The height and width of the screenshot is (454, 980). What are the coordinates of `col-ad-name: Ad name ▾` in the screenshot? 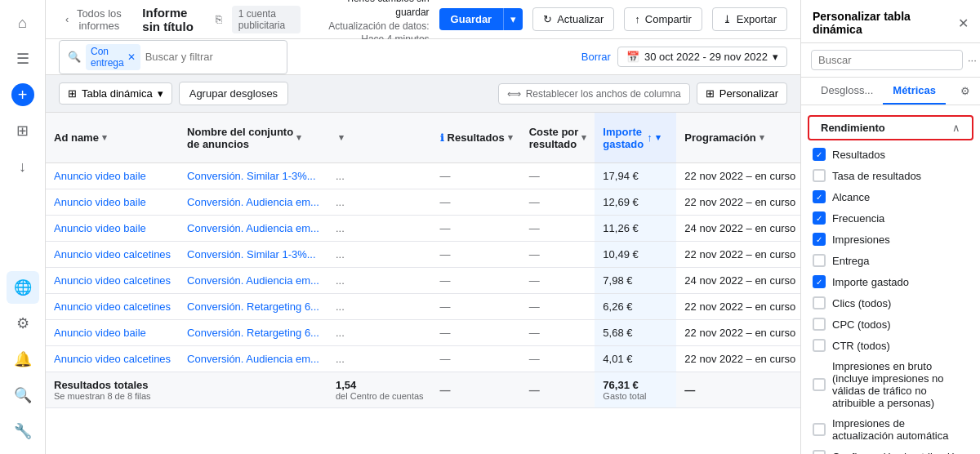 It's located at (113, 138).